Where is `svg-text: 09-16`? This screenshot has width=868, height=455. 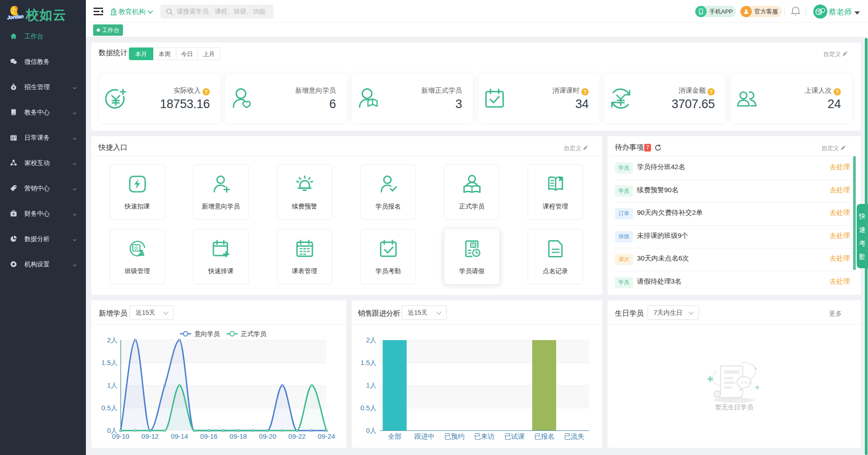
svg-text: 09-16 is located at coordinates (209, 436).